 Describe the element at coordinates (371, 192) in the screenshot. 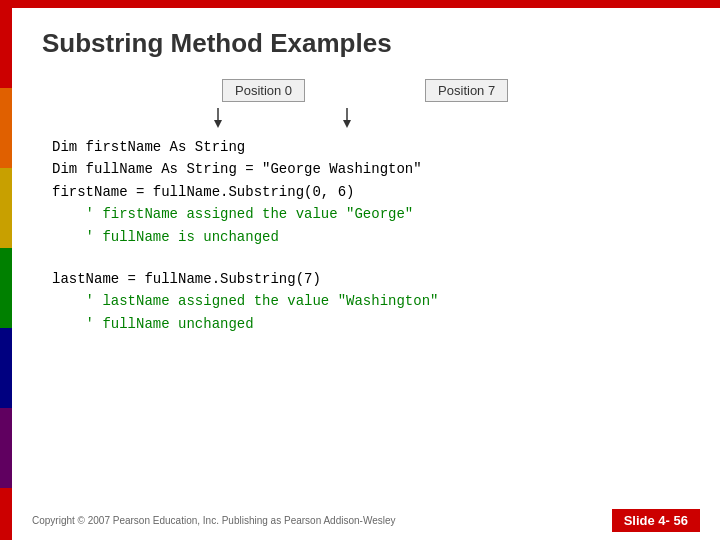

I see `code-line-3: firstName = fullName.Substring(0, 6)` at that location.